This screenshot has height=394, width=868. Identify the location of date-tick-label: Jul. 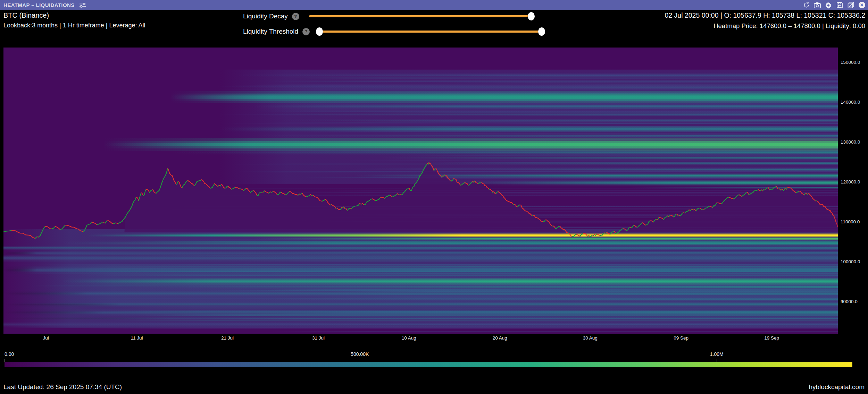
(46, 338).